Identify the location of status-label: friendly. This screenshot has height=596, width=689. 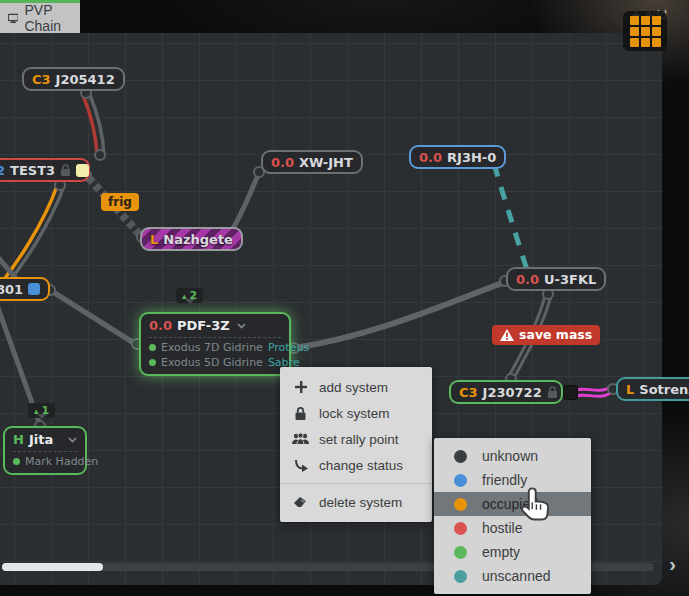
(504, 480).